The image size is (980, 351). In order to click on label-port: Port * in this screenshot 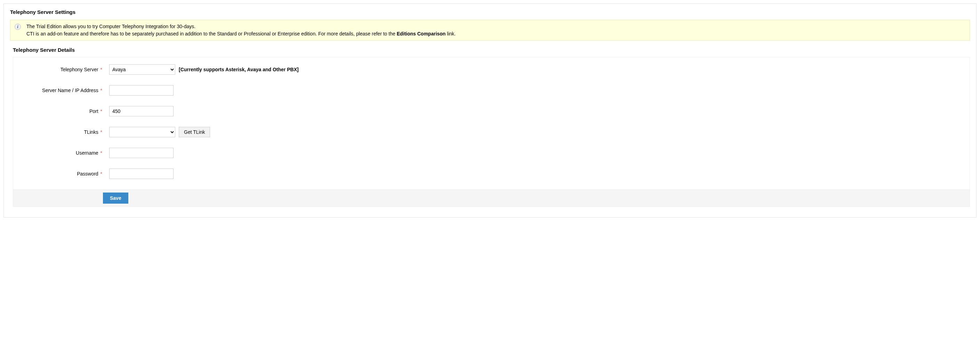, I will do `click(59, 111)`.